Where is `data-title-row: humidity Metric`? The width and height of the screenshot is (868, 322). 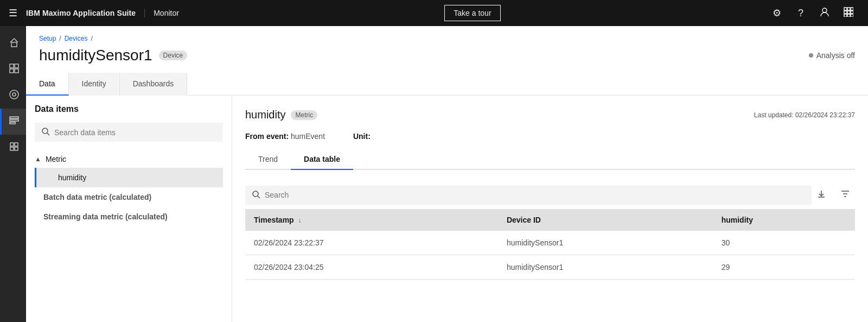 data-title-row: humidity Metric is located at coordinates (281, 115).